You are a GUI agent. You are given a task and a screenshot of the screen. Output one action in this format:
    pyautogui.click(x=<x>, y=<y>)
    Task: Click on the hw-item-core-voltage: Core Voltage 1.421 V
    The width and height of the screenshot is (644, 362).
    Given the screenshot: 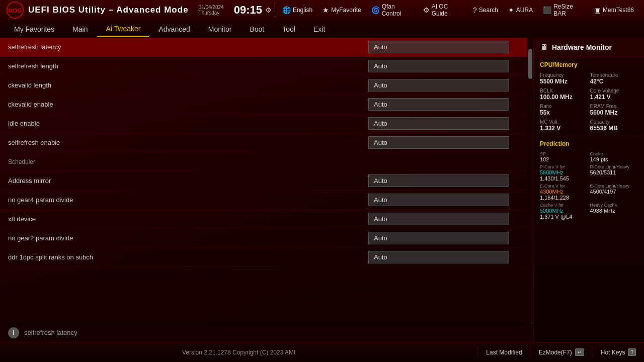 What is the action you would take?
    pyautogui.click(x=614, y=95)
    